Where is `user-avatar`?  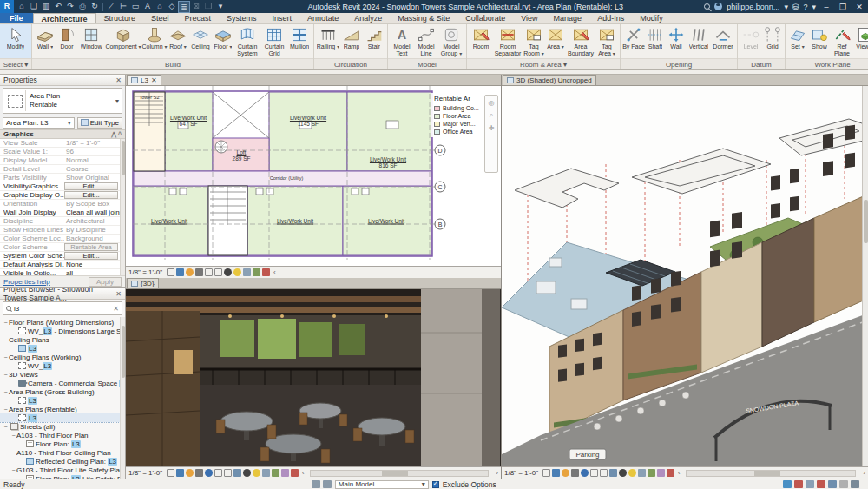 user-avatar is located at coordinates (719, 7).